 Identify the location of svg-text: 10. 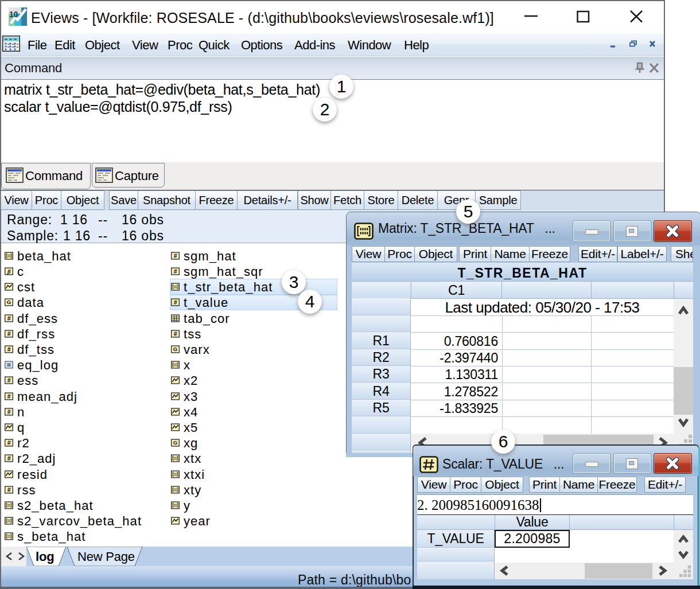
(14, 14).